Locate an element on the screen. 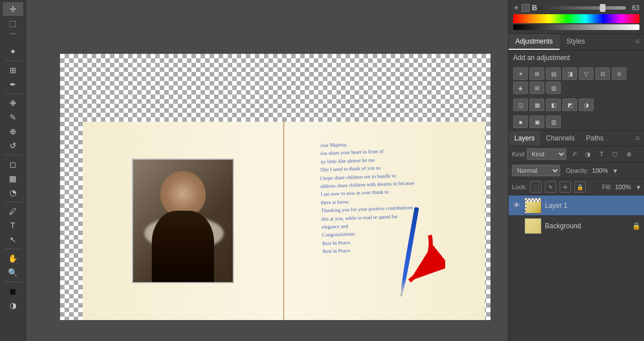 Image resolution: width=644 pixels, height=341 pixels. layers-menu-btn: ≡ is located at coordinates (638, 138).